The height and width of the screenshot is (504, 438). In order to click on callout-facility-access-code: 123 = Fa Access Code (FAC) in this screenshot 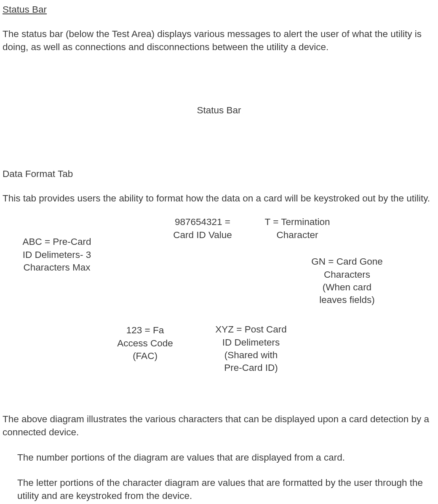, I will do `click(145, 343)`.